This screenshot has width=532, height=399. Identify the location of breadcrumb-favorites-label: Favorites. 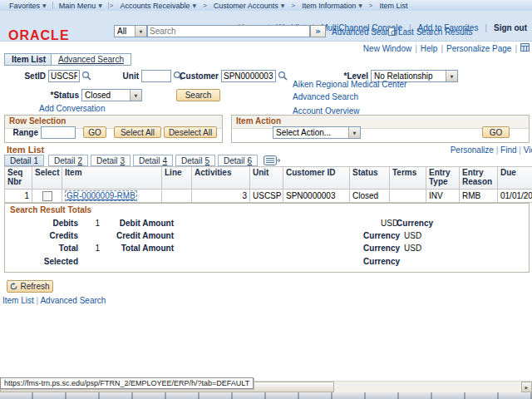
(25, 6).